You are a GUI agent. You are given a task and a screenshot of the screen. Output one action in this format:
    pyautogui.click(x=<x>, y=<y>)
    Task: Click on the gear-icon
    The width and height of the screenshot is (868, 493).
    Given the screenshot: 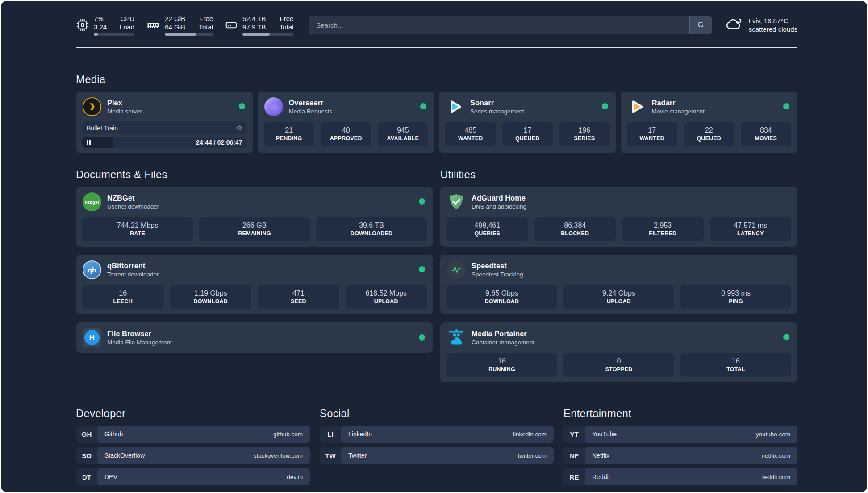 What is the action you would take?
    pyautogui.click(x=239, y=128)
    